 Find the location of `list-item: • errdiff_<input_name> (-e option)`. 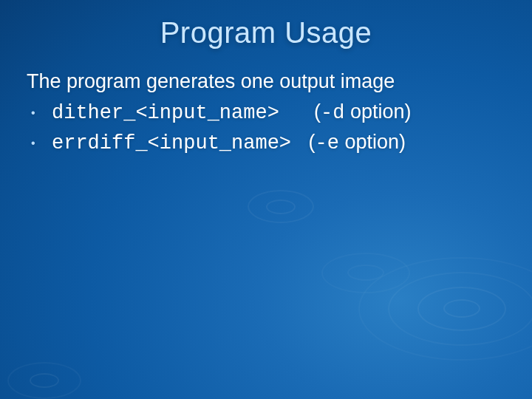

list-item: • errdiff_<input_name> (-e option) is located at coordinates (270, 143).